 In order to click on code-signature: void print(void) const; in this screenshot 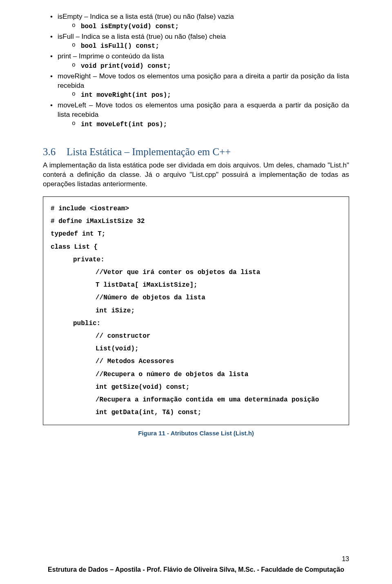, I will do `click(126, 66)`.